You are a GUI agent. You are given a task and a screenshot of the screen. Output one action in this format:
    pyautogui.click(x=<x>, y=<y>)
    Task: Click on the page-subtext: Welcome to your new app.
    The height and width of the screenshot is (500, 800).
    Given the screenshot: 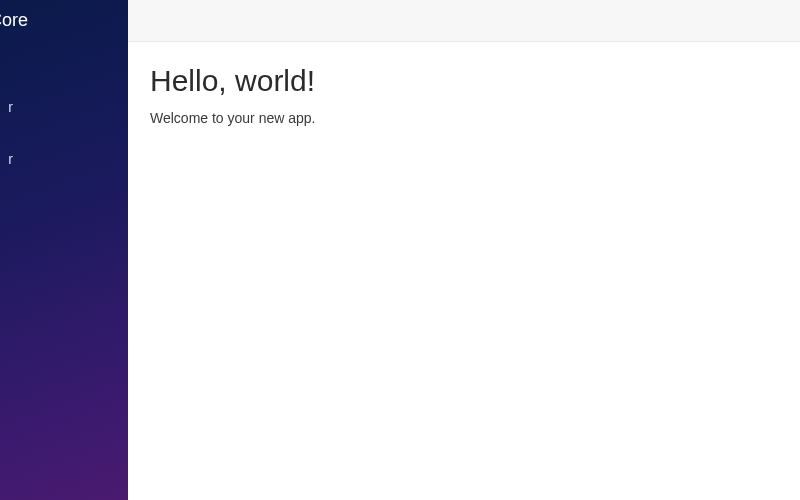 What is the action you would take?
    pyautogui.click(x=464, y=118)
    